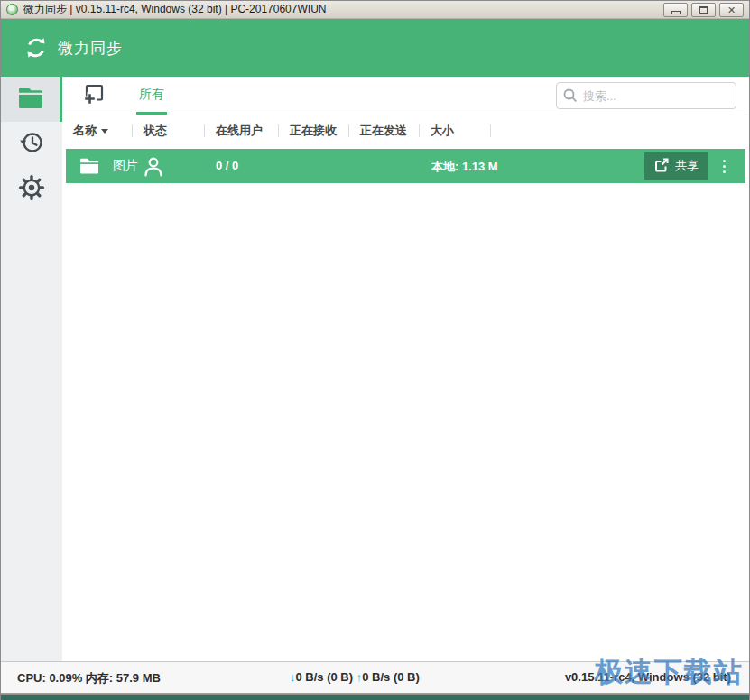 The image size is (750, 700). I want to click on share-button-label: 共享, so click(687, 166).